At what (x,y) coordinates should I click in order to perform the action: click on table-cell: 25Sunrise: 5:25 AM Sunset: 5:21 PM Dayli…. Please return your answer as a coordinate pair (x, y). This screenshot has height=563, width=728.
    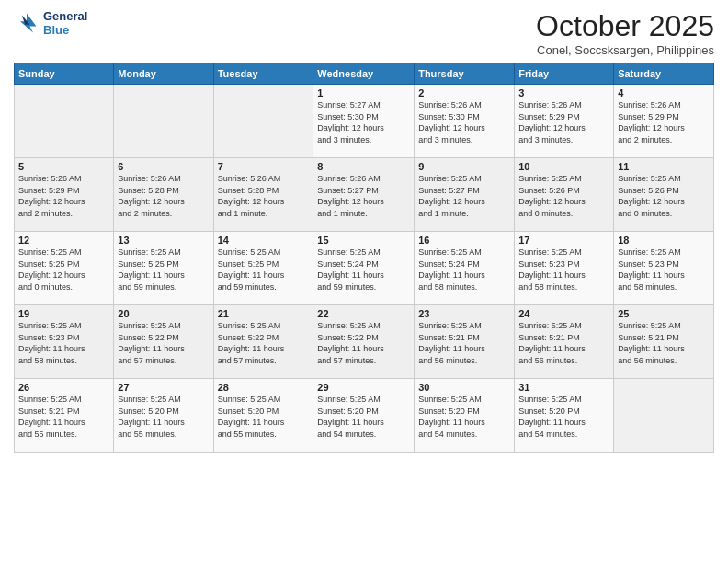
    Looking at the image, I should click on (664, 342).